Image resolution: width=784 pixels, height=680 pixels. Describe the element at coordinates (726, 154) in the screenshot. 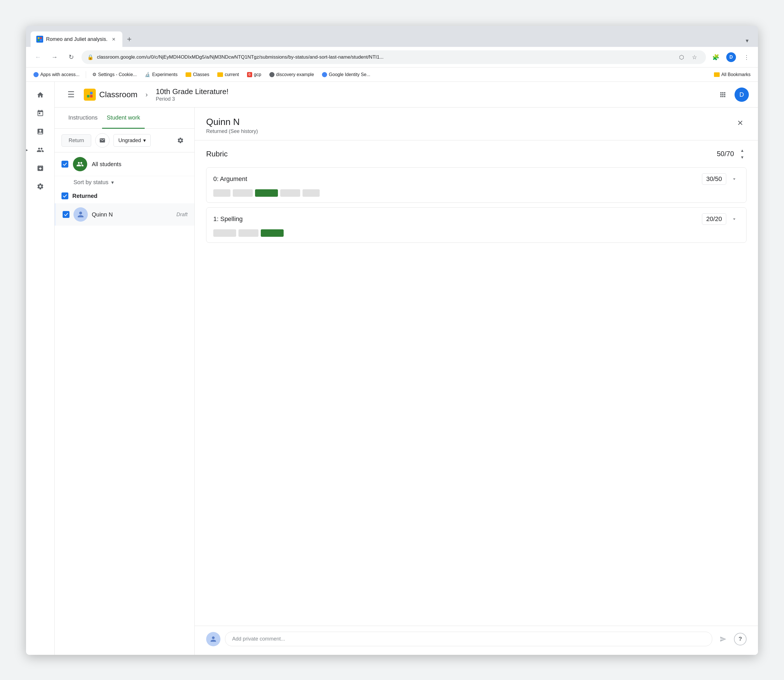

I see `rubric-score: 50/70` at that location.